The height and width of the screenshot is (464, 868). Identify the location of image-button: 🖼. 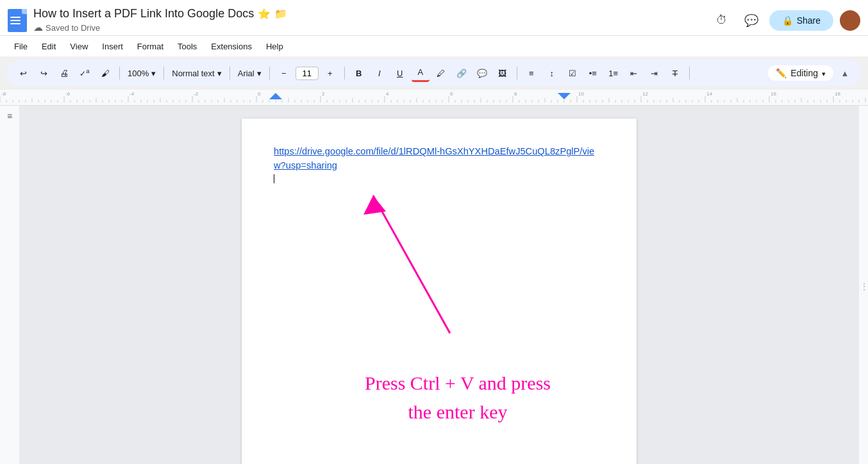
(503, 73).